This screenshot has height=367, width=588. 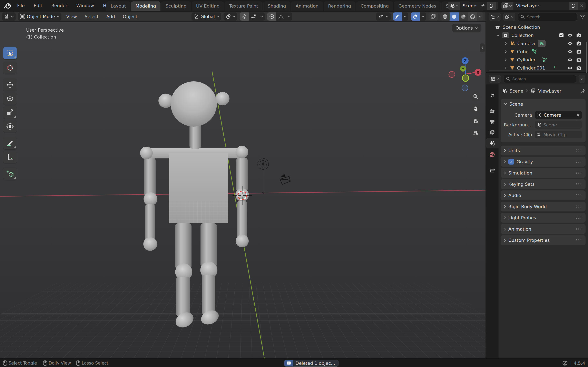 What do you see at coordinates (543, 240) in the screenshot?
I see `panel-custom-properties: Custom Properties` at bounding box center [543, 240].